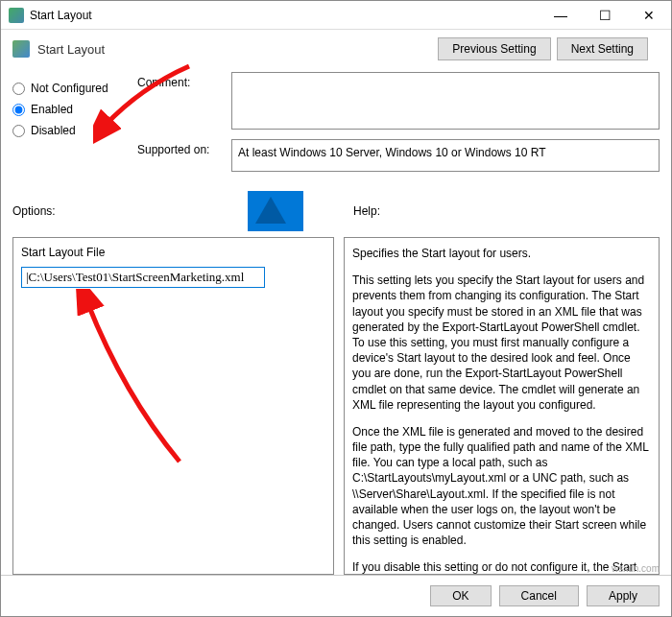 The image size is (672, 617). I want to click on comment-input, so click(445, 101).